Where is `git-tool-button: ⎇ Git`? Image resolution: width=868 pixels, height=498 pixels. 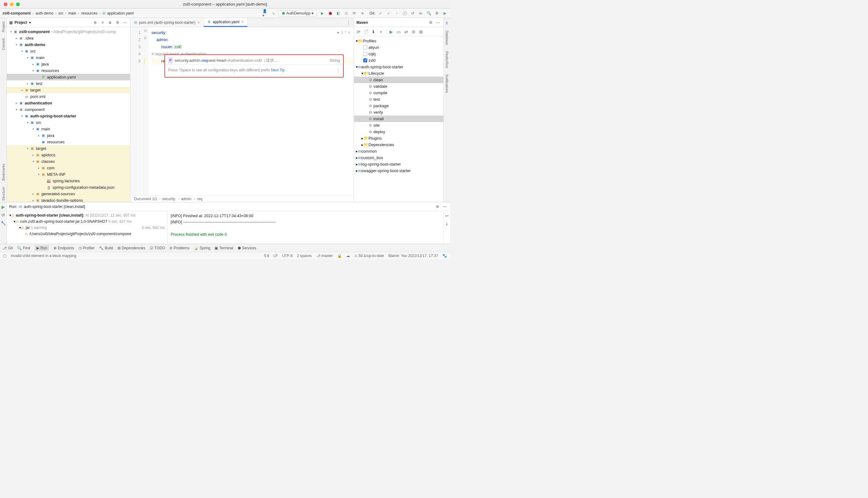 git-tool-button: ⎇ Git is located at coordinates (8, 248).